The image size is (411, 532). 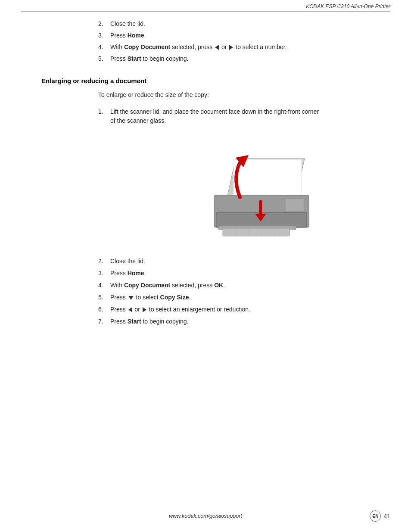 I want to click on language-badge: EN, so click(x=375, y=516).